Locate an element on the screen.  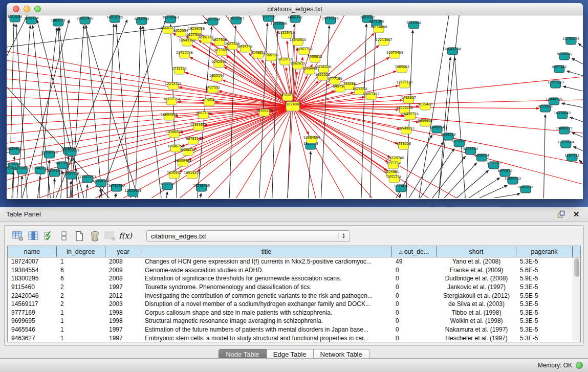
table-scrollbar is located at coordinates (576, 300).